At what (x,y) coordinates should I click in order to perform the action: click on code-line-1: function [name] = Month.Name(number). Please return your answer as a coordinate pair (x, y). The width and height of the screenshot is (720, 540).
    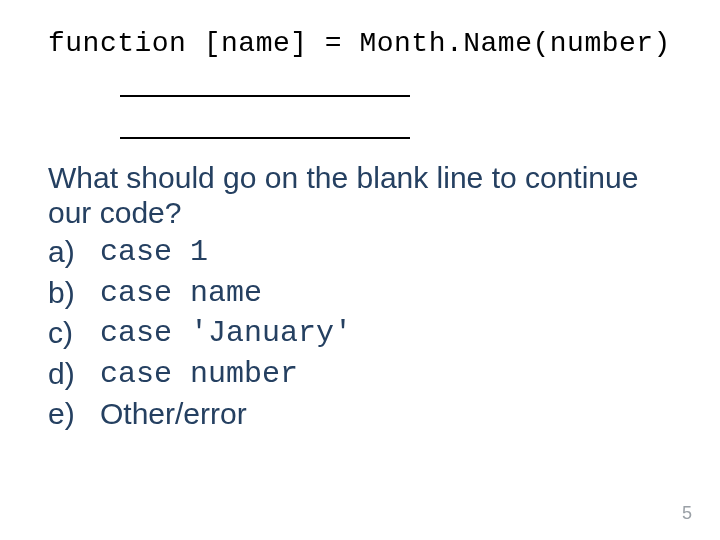
    Looking at the image, I should click on (360, 44).